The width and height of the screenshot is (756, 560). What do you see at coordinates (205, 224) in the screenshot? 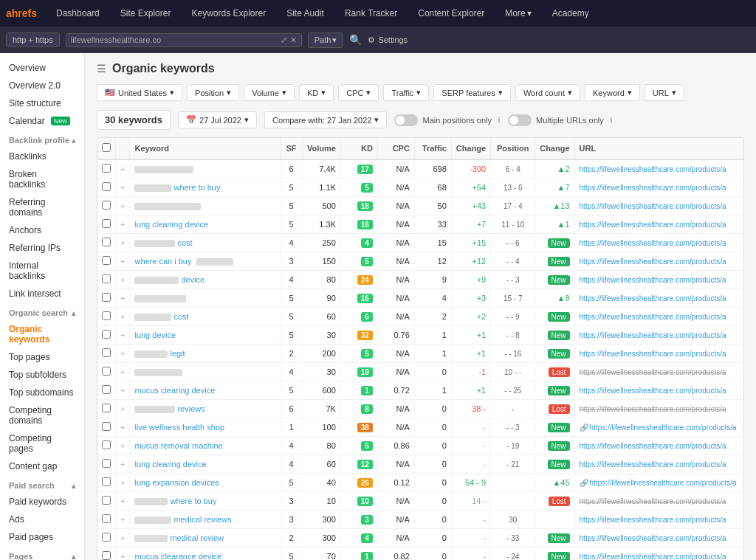
I see `keyword-cell: lung cleaning device` at bounding box center [205, 224].